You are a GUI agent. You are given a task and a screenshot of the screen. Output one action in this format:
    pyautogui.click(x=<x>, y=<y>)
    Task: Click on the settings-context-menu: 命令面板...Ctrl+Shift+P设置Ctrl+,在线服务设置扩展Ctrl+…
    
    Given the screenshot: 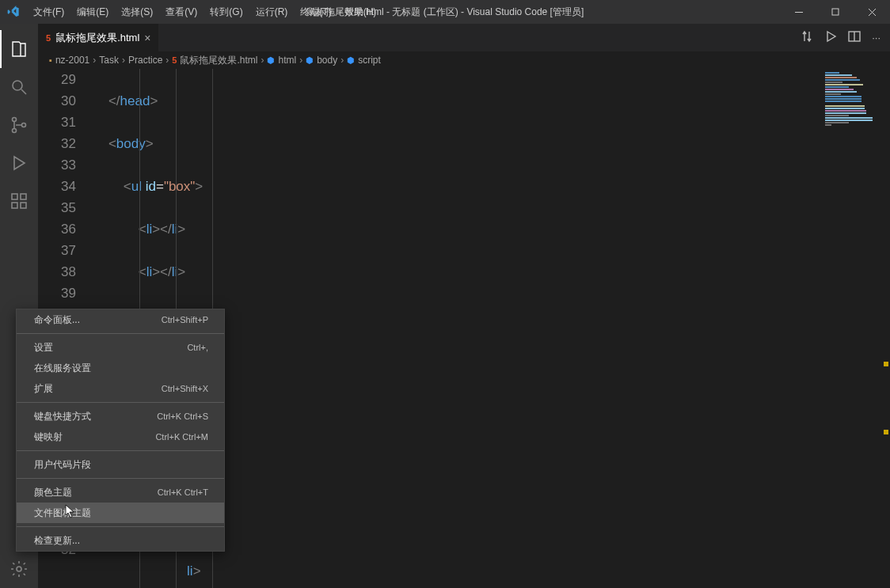 What is the action you would take?
    pyautogui.click(x=120, y=431)
    